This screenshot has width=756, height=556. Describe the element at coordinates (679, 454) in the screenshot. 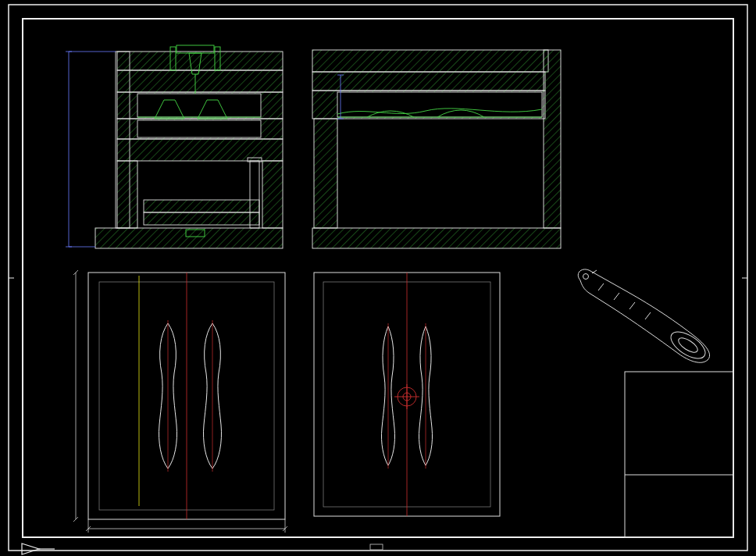

I see `parts-table` at that location.